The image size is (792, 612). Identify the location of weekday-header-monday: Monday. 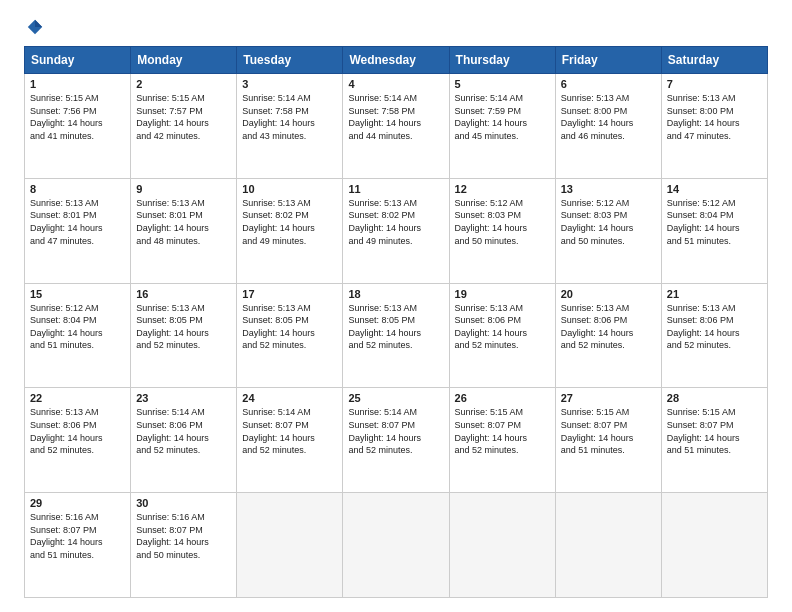
(184, 60).